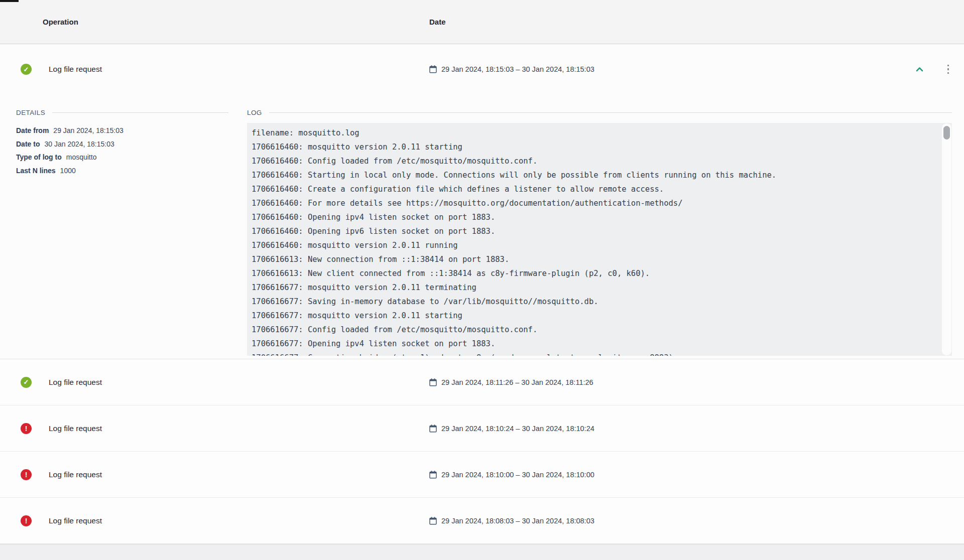  I want to click on detail-row: Date from29 Jan 2024, 18:15:03, so click(123, 130).